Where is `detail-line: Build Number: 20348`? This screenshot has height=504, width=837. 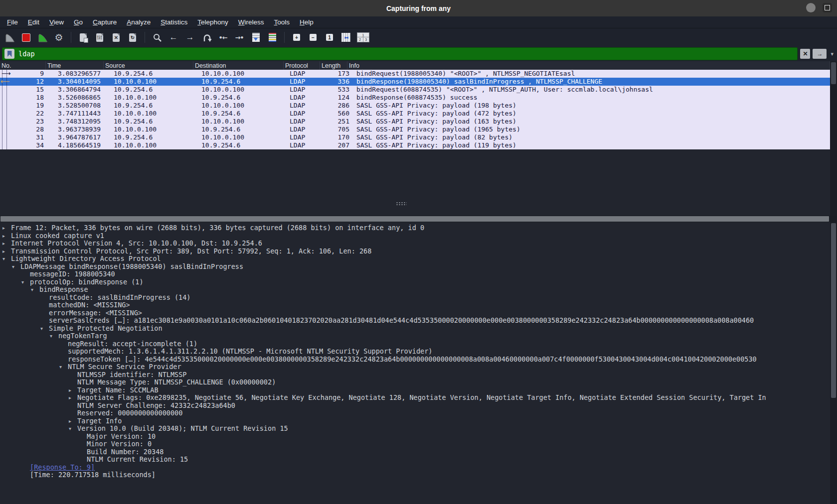
detail-line: Build Number: 20348 is located at coordinates (415, 452).